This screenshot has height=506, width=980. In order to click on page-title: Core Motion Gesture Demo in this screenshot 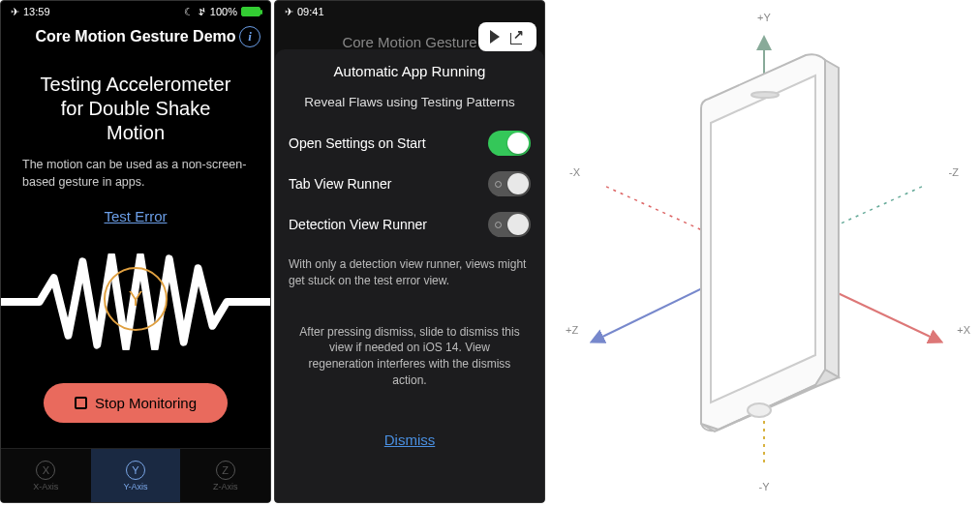, I will do `click(136, 37)`.